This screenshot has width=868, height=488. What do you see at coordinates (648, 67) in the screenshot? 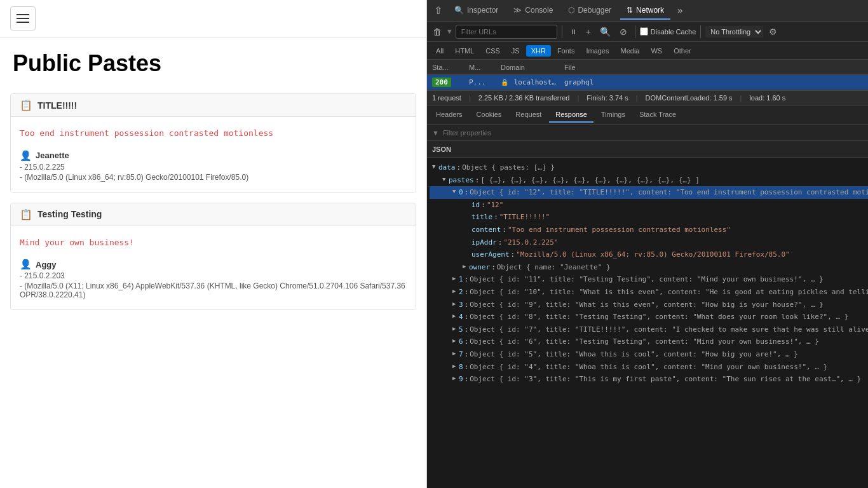
I see `network-table-header: Sta... M... Domain File Initiator Type T…` at bounding box center [648, 67].